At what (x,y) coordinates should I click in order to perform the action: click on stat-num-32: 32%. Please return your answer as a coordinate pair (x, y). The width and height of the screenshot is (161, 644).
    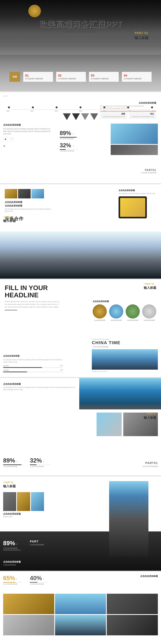
    Looking at the image, I should click on (66, 146).